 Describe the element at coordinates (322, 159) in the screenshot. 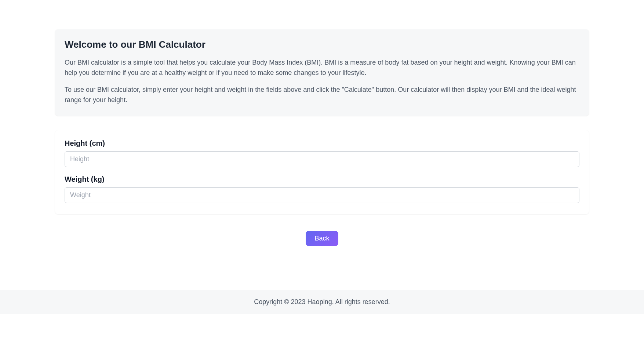

I see `height-input` at that location.